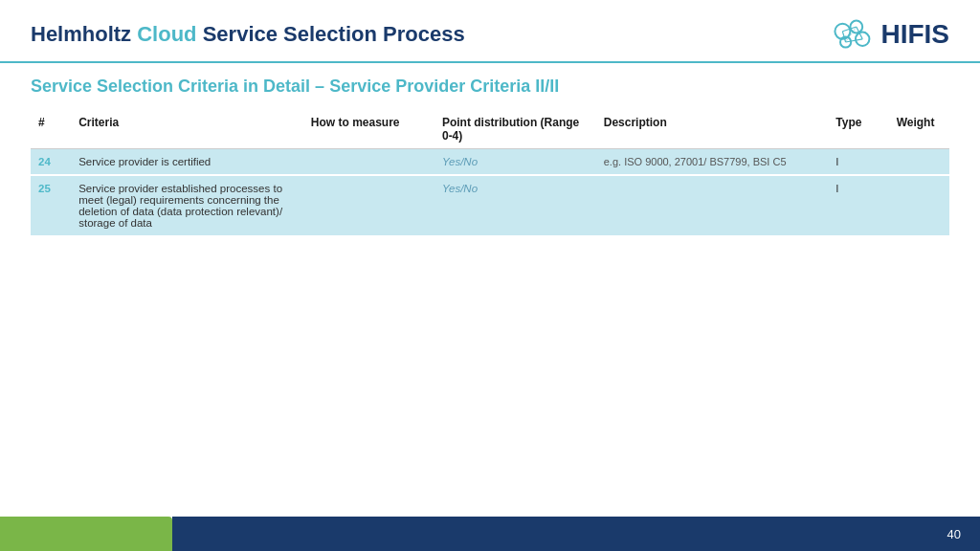 This screenshot has width=980, height=551. I want to click on col-header-num: #, so click(51, 130).